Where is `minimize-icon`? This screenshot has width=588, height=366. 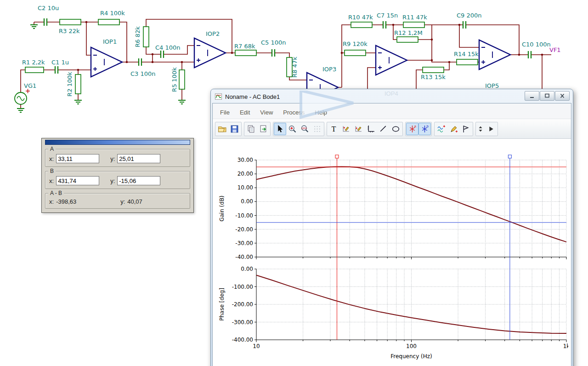
minimize-icon is located at coordinates (532, 96).